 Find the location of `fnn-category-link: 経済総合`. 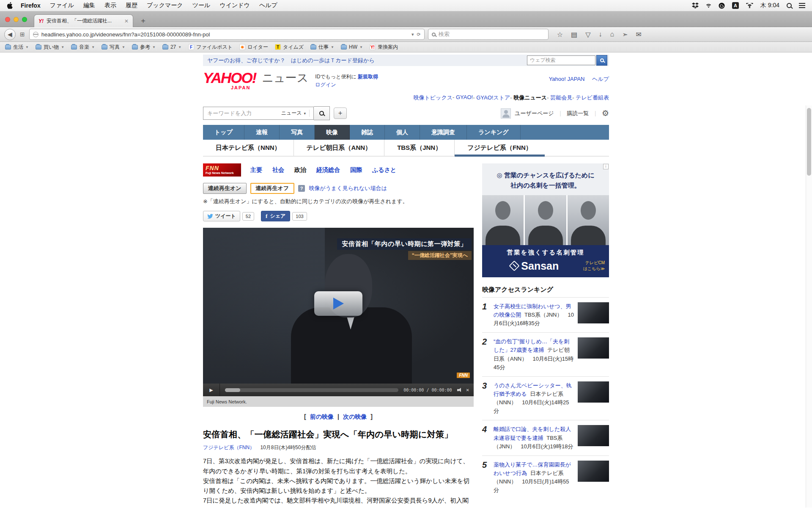

fnn-category-link: 経済総合 is located at coordinates (328, 170).